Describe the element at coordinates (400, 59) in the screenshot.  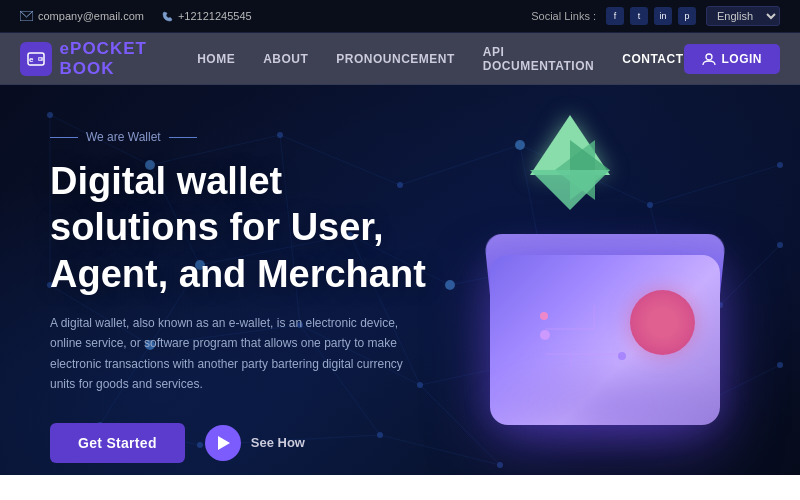
I see `navbar: e ePOCKET BOOK HOME ABOUT PRONOUNCEMENT …` at that location.